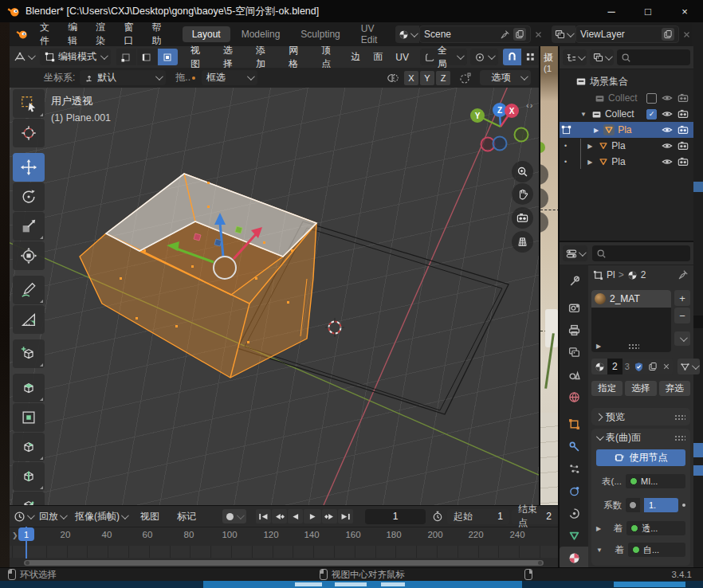  What do you see at coordinates (29, 226) in the screenshot?
I see `tool-scale` at bounding box center [29, 226].